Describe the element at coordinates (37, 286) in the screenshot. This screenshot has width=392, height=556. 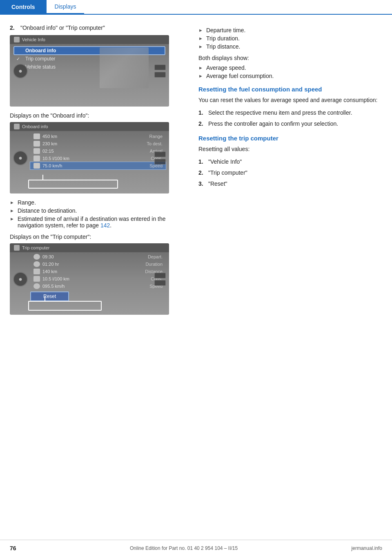
I see `trip-speed-icon` at that location.